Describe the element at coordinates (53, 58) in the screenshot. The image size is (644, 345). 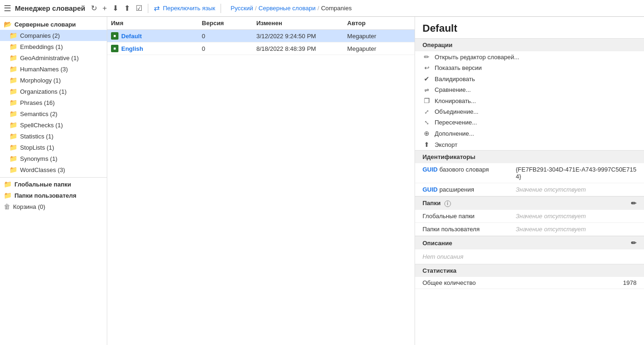
I see `sidebar-item-geoadministrative: 📁 GeoAdministrative (1)` at that location.